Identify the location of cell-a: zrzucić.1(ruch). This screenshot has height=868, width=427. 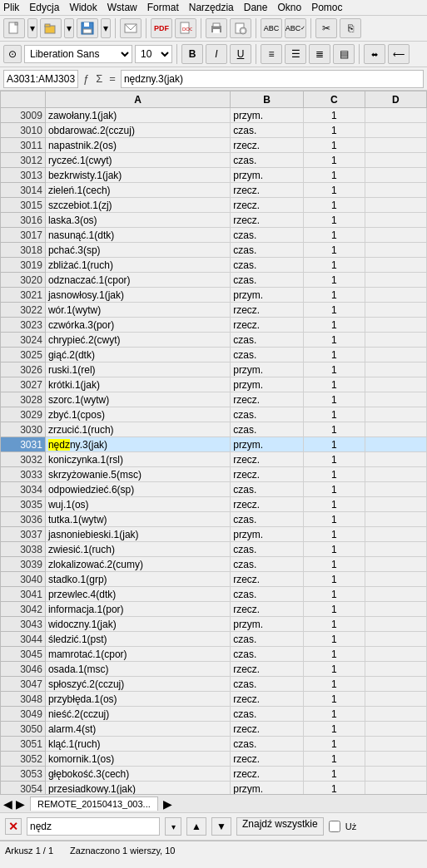
(137, 430).